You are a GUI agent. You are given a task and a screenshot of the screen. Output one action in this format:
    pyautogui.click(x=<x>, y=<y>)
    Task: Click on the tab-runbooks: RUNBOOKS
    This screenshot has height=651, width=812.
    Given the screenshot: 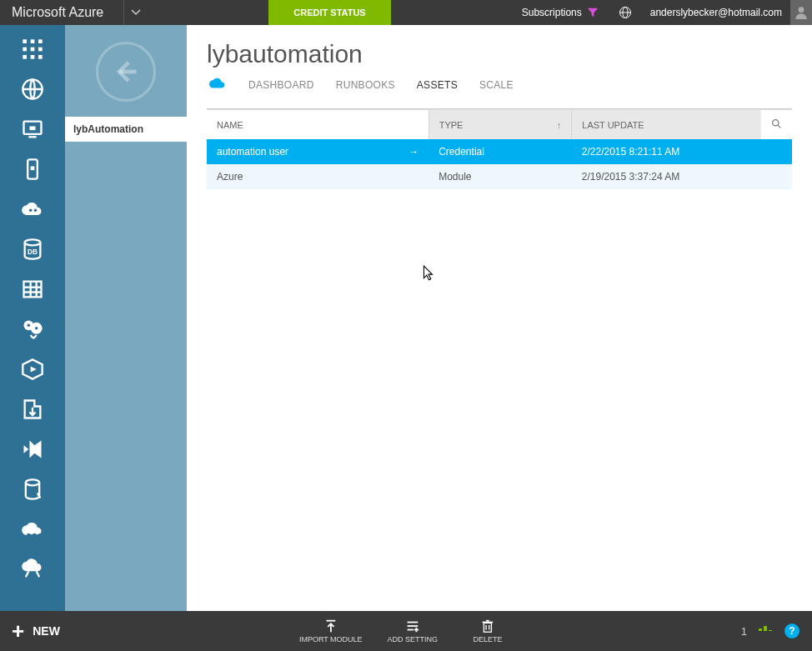 What is the action you would take?
    pyautogui.click(x=365, y=85)
    